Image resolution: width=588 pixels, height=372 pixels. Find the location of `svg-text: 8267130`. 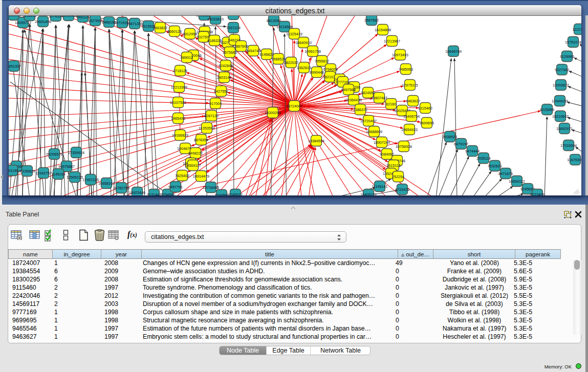

svg-text: 8267130 is located at coordinates (211, 116).